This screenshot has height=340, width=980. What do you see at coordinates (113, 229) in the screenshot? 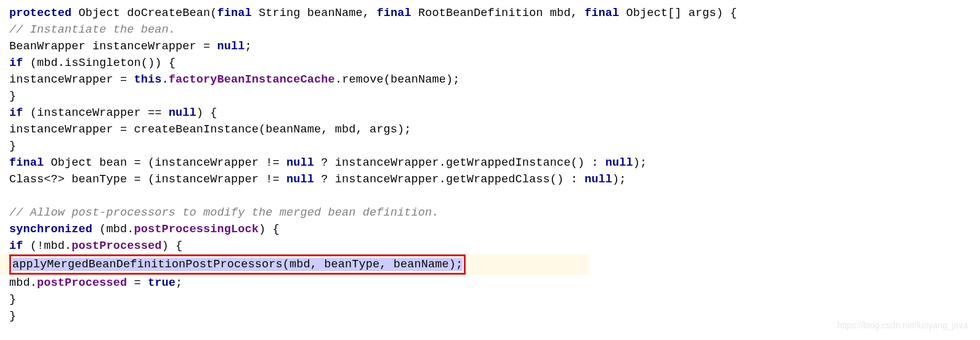
I see `code: (mbd.` at bounding box center [113, 229].